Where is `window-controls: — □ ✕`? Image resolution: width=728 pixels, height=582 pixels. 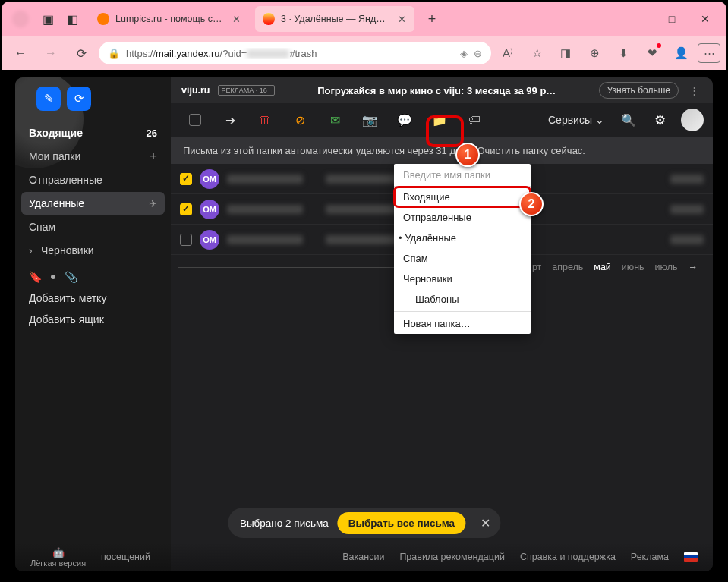
window-controls: — □ ✕ is located at coordinates (672, 19).